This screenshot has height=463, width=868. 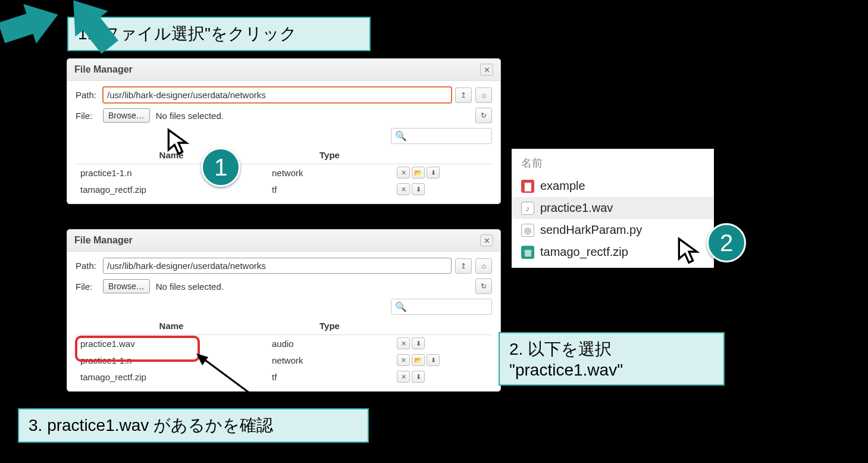 What do you see at coordinates (330, 344) in the screenshot?
I see `file-type-cell: audio` at bounding box center [330, 344].